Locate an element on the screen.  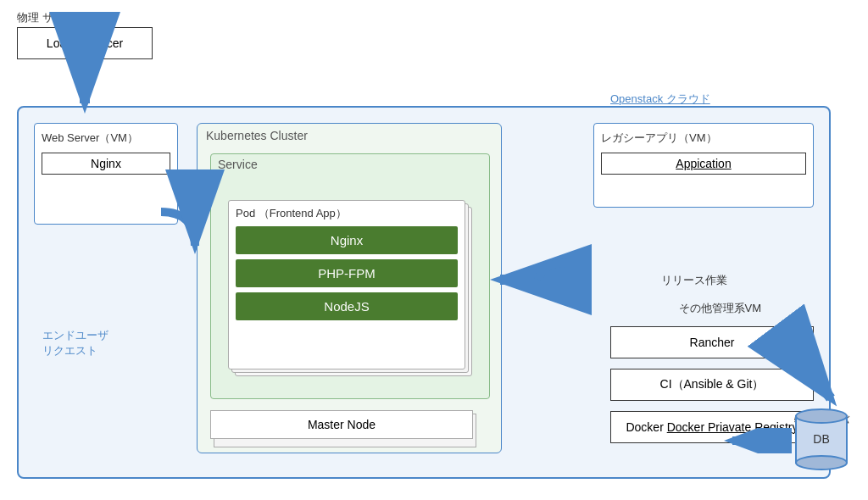
mgmt-vm-label: その他管理系VM is located at coordinates (721, 308).